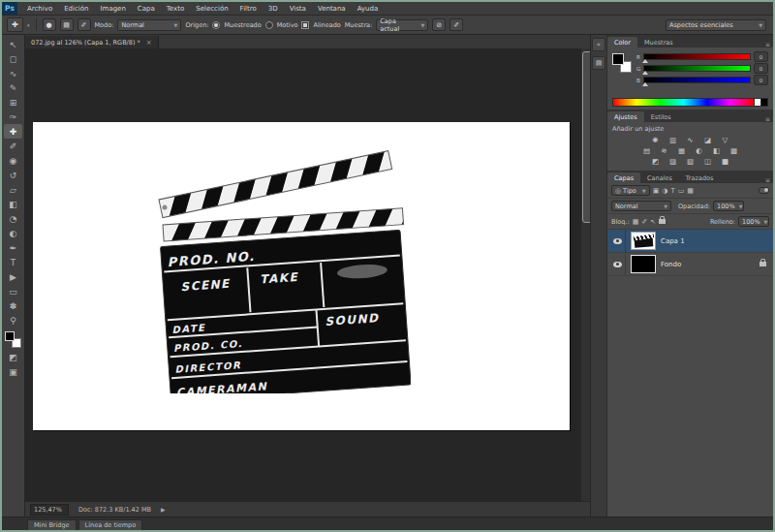 The image size is (775, 532). What do you see at coordinates (763, 190) in the screenshot?
I see `filter-toggle-switch` at bounding box center [763, 190].